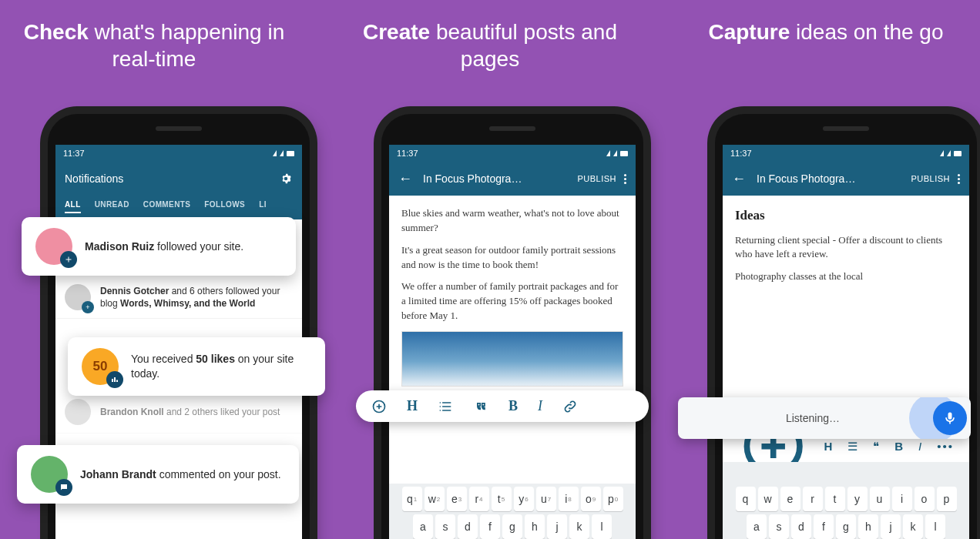 Image resolution: width=980 pixels, height=539 pixels. What do you see at coordinates (282, 153) in the screenshot?
I see `wifi-icon` at bounding box center [282, 153].